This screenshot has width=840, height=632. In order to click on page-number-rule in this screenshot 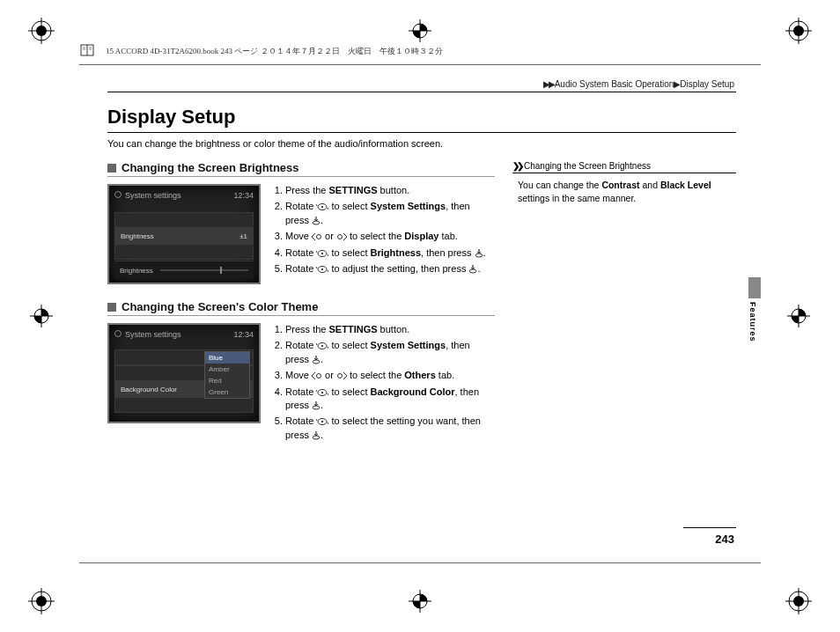, I will do `click(710, 528)`.